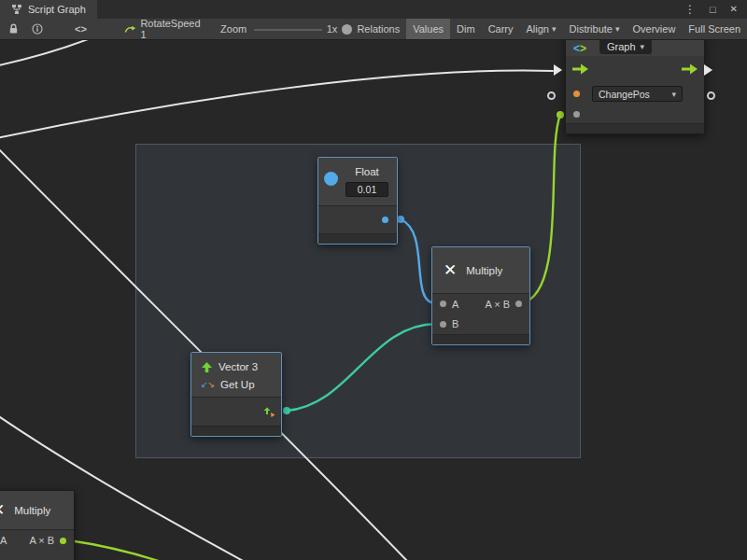 Image resolution: width=747 pixels, height=560 pixels. What do you see at coordinates (542, 29) in the screenshot?
I see `align-dropdown-button: Align▾` at bounding box center [542, 29].